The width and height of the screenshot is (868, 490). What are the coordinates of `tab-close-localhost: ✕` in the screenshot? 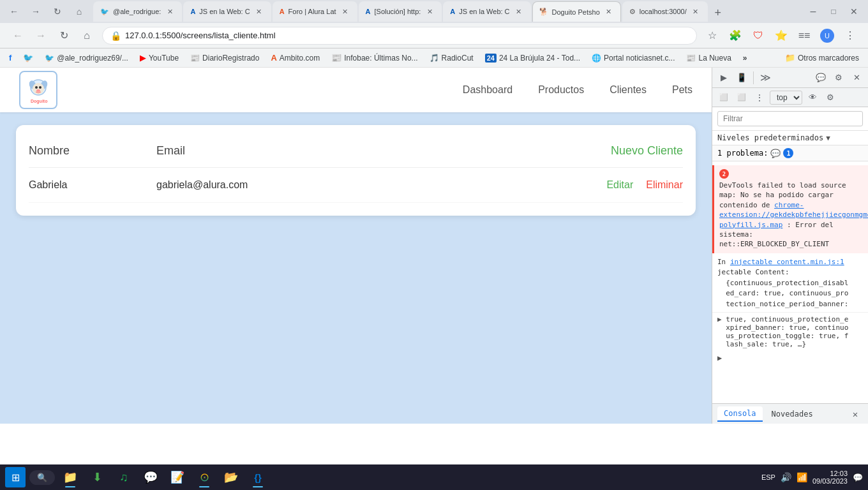 It's located at (696, 11).